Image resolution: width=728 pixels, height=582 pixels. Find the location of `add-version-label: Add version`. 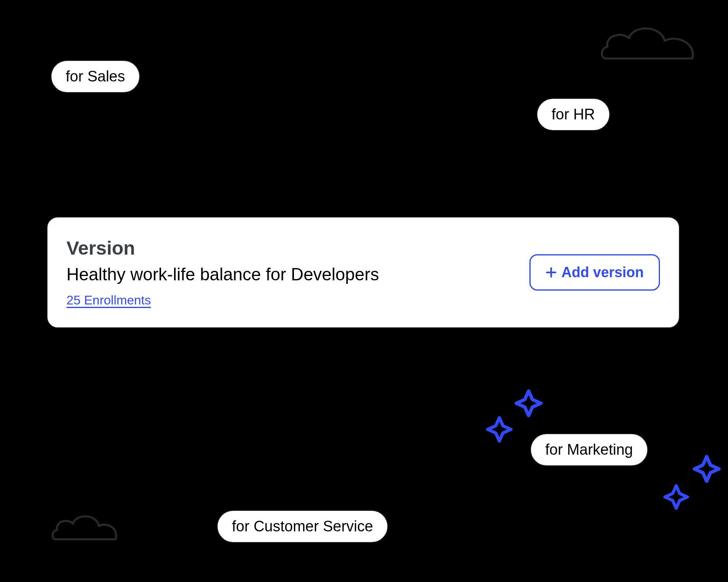

add-version-label: Add version is located at coordinates (603, 272).